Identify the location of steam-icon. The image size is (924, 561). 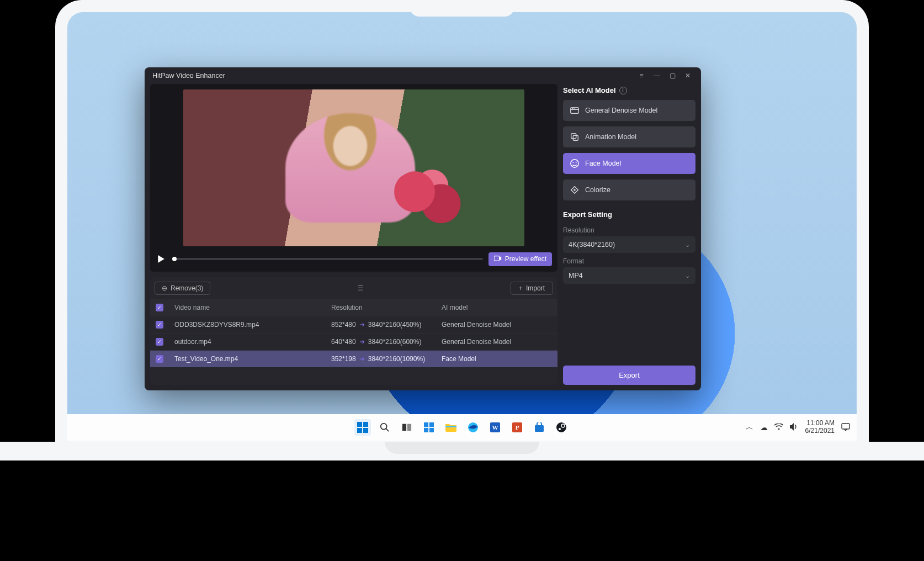
(561, 427).